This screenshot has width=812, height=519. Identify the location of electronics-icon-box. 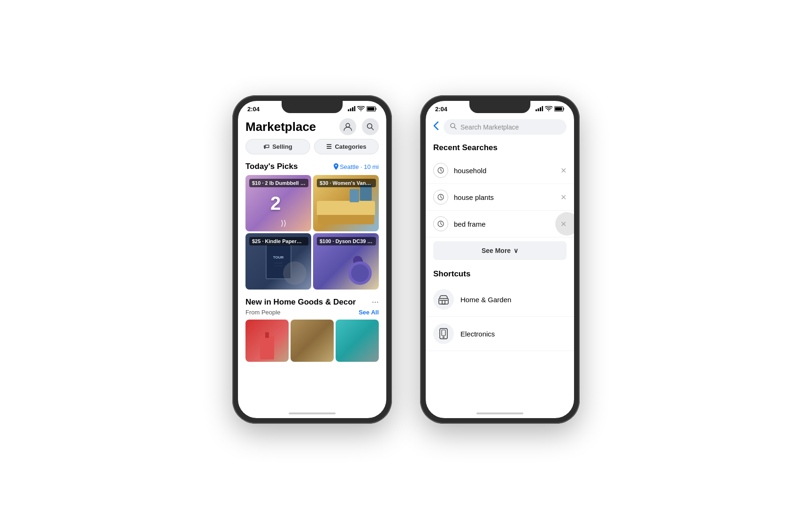
(444, 334).